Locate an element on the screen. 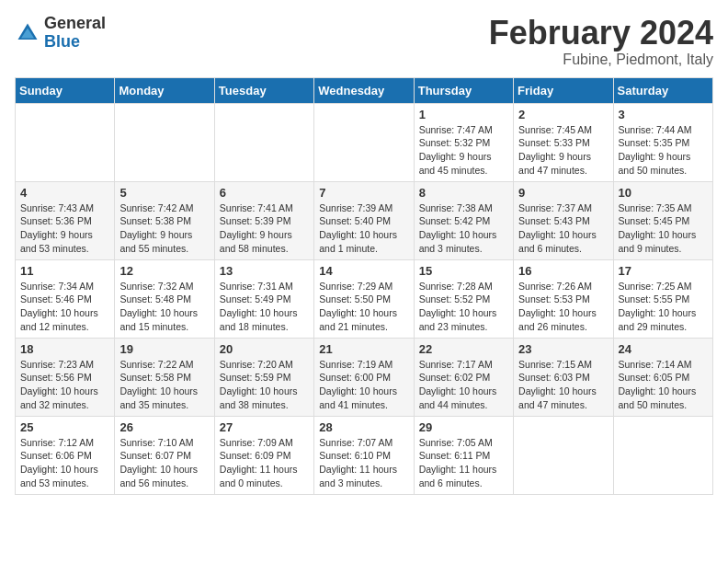  day-info: Sunrise: 7:19 AM Sunset: 6:00 PM Dayligh… is located at coordinates (364, 385).